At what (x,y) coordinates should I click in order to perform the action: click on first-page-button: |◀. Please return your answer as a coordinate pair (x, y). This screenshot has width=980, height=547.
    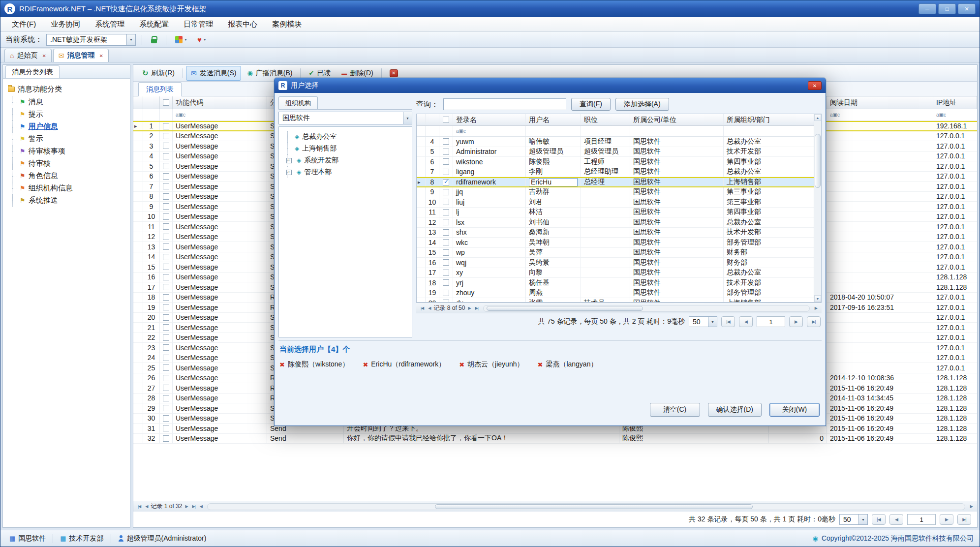
    Looking at the image, I should click on (728, 322).